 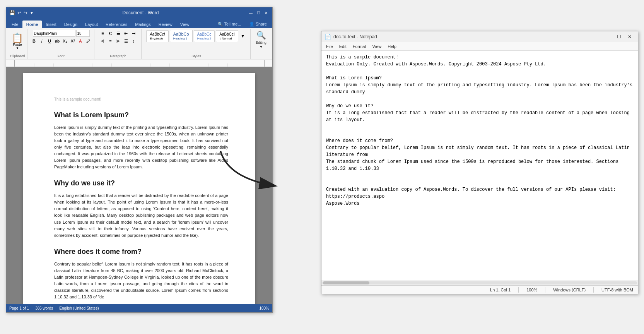 I want to click on font-group: B I U ab X₂ X² A 🖊 Font, so click(x=61, y=44).